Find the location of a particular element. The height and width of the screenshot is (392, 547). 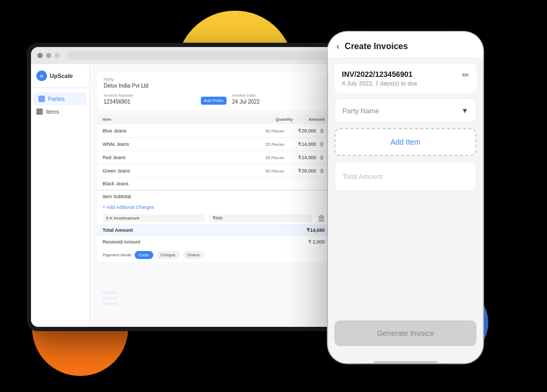

total-amount-box: Total Amount is located at coordinates (405, 176).